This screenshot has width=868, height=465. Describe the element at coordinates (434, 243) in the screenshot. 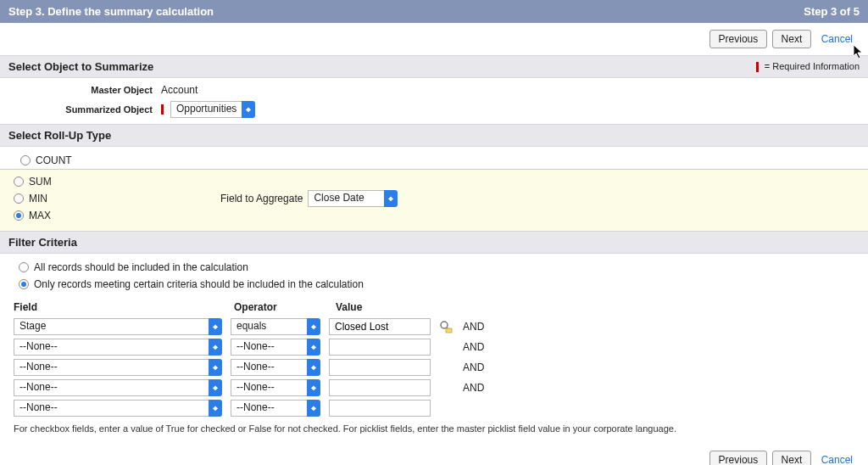

I see `section-header-filter: Filter Criteria` at that location.